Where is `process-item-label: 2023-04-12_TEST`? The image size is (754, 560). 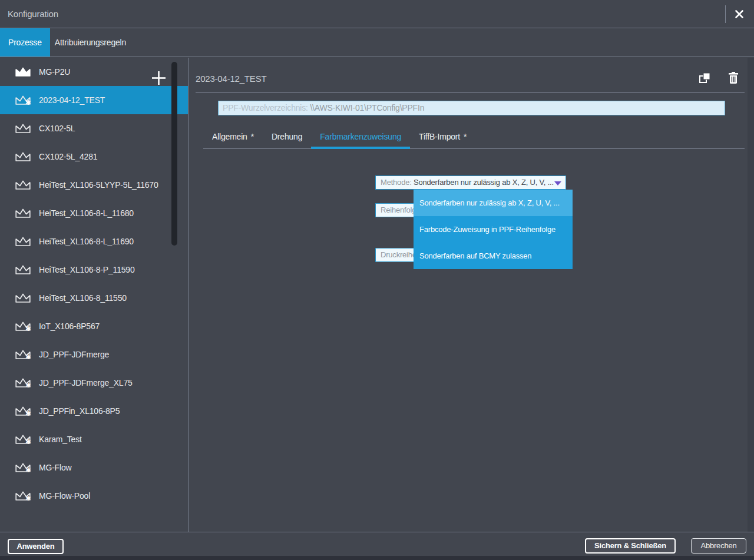 process-item-label: 2023-04-12_TEST is located at coordinates (72, 100).